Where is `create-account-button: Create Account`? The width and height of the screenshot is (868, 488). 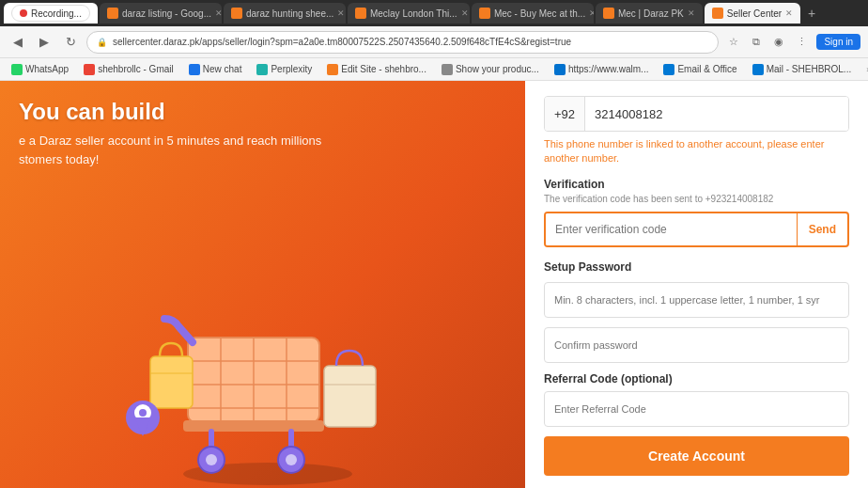 create-account-button: Create Account is located at coordinates (697, 456).